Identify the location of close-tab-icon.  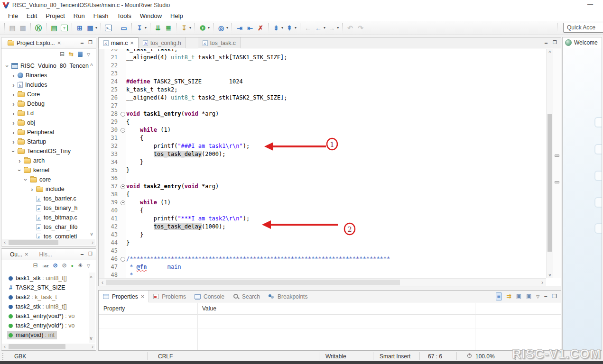
(132, 43).